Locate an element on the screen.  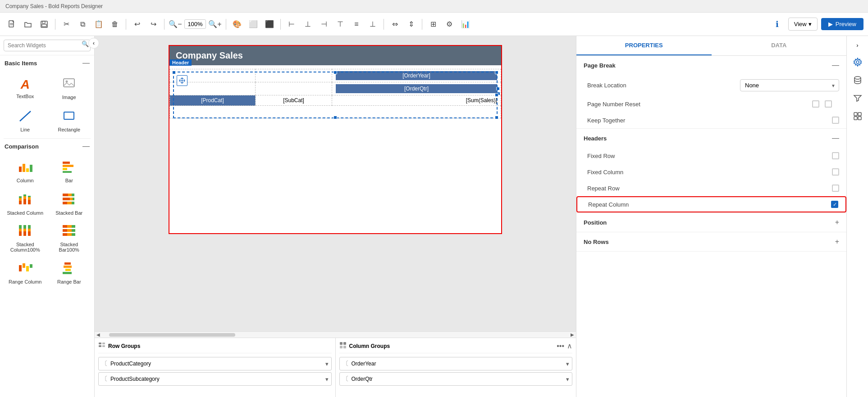
zoom-out-btn: 🔍− is located at coordinates (175, 24).